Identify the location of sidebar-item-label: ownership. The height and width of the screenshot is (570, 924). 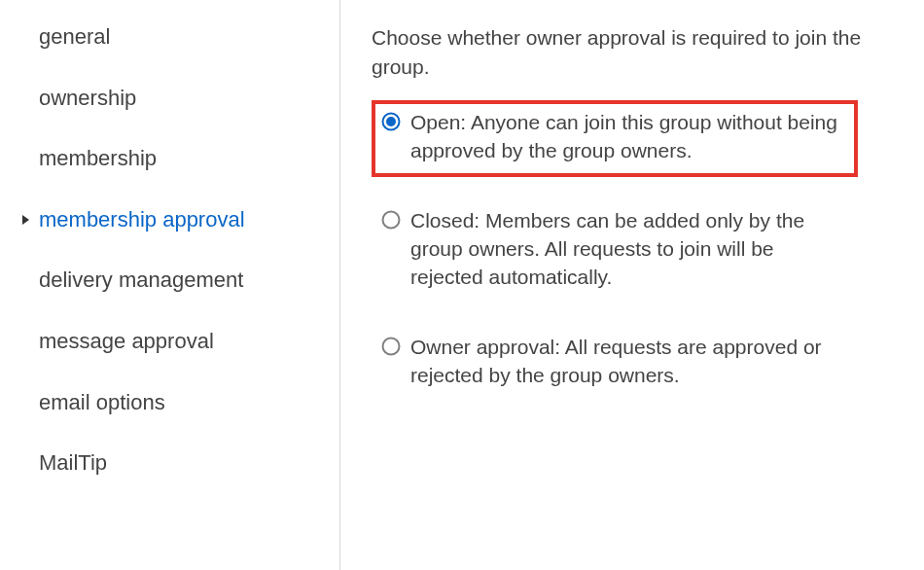
(88, 99).